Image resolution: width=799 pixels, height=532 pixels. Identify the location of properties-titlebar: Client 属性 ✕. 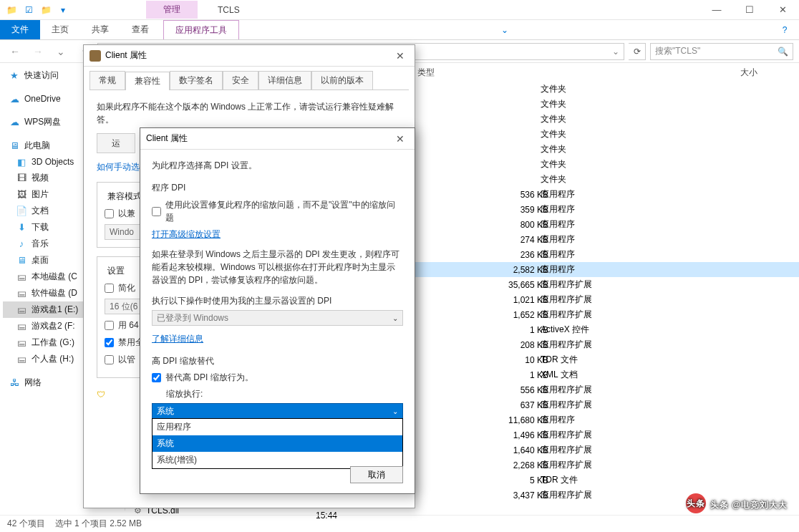
(249, 56).